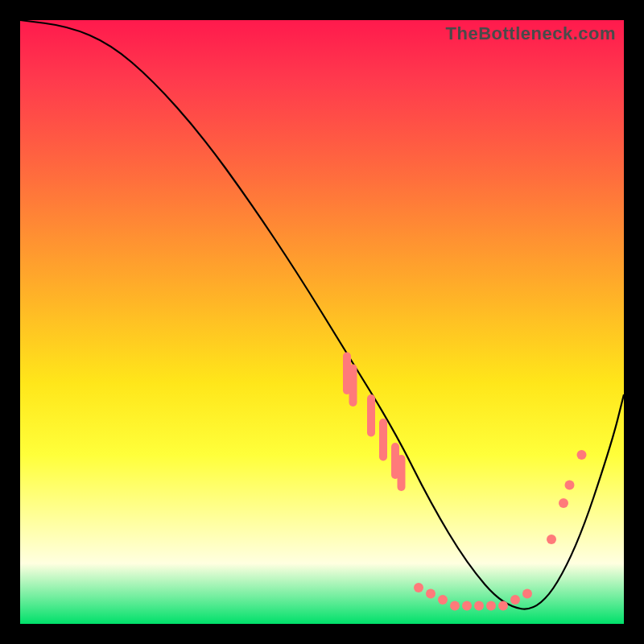  I want to click on highlight-bars, so click(374, 422).